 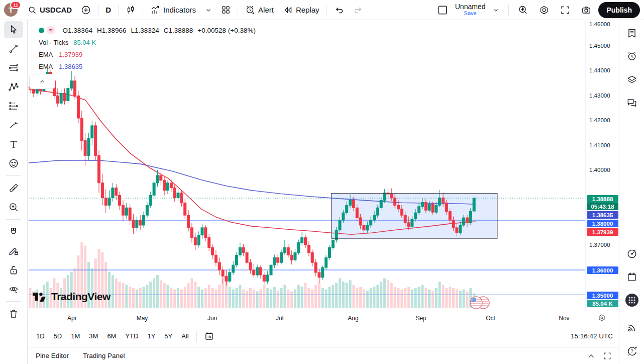 What do you see at coordinates (86, 10) in the screenshot?
I see `compare-add-symbol-button` at bounding box center [86, 10].